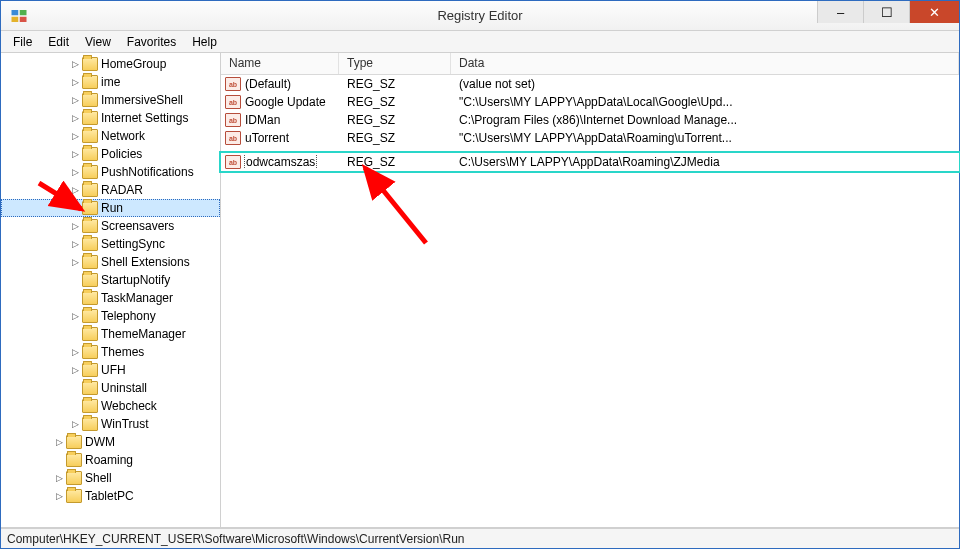 This screenshot has height=549, width=960. What do you see at coordinates (110, 82) in the screenshot?
I see `tree-node-label: ime` at bounding box center [110, 82].